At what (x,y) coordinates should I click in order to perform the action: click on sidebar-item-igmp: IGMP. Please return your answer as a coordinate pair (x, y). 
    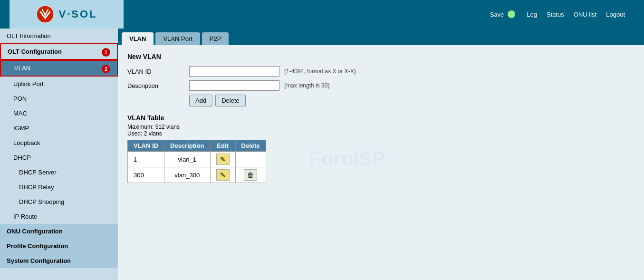
    Looking at the image, I should click on (59, 128).